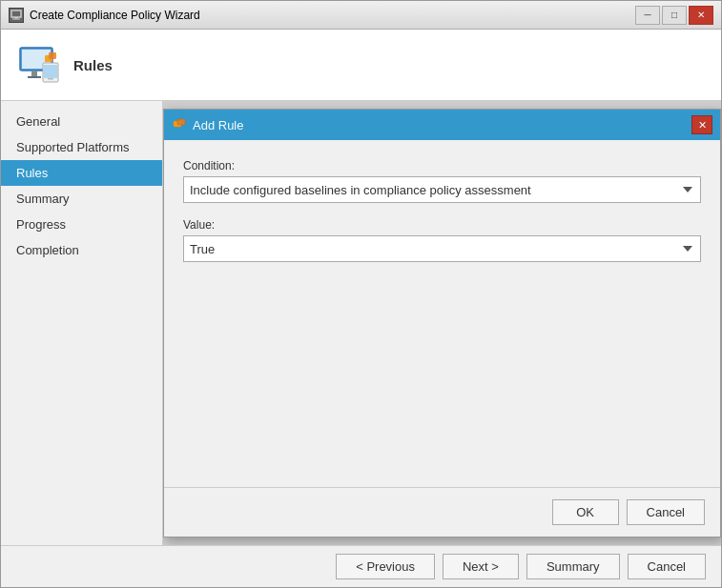 This screenshot has height=588, width=722. What do you see at coordinates (39, 65) in the screenshot?
I see `computer-icon` at bounding box center [39, 65].